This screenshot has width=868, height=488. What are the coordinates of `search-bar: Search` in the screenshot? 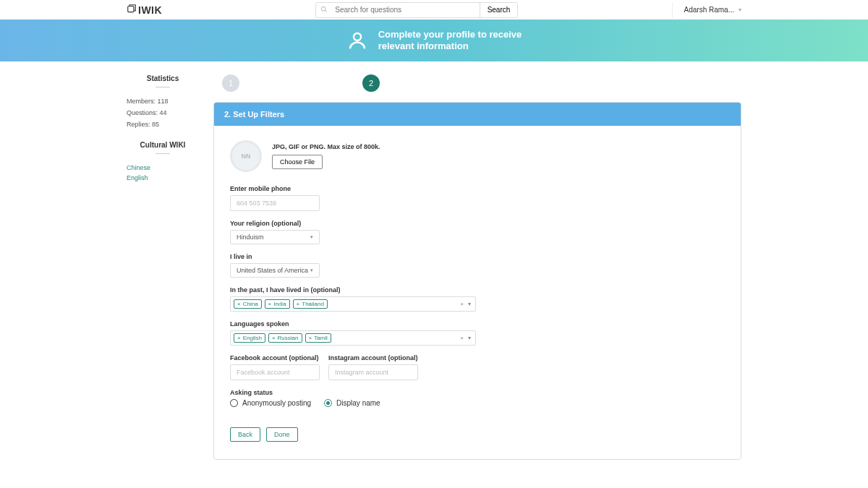 It's located at (417, 10).